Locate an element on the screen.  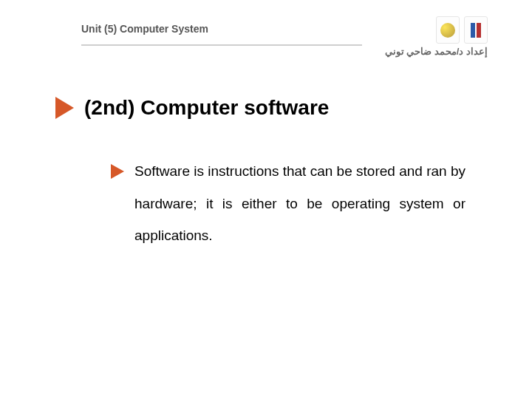
emblem-circle-icon is located at coordinates (448, 30).